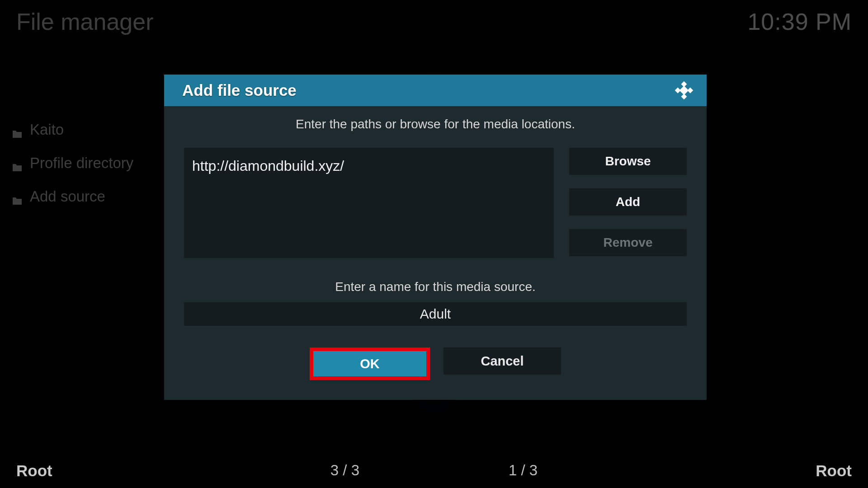  Describe the element at coordinates (99, 163) in the screenshot. I see `file-list-left: Kaito Profile directory Add source` at that location.